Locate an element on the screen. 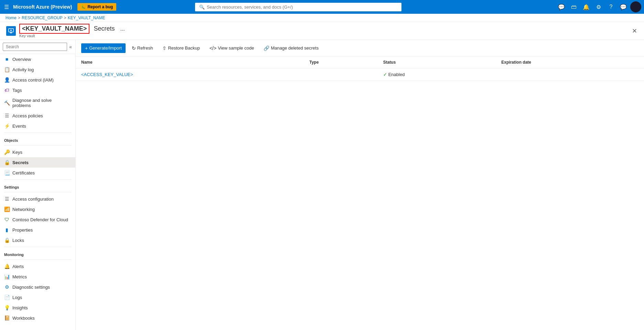 Image resolution: width=644 pixels, height=330 pixels. sidebar-item-events: ⚡ Events is located at coordinates (38, 126).